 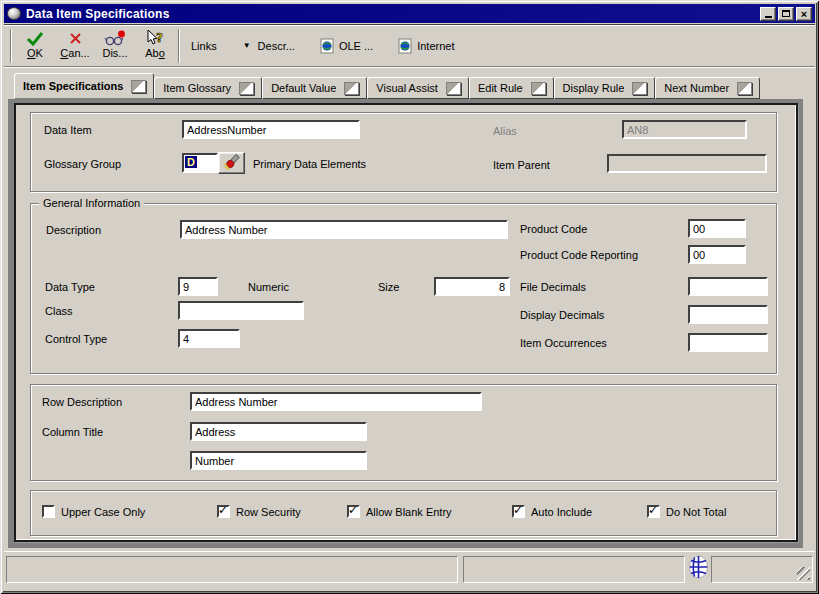 What do you see at coordinates (76, 340) in the screenshot?
I see `control-type-label: Control Type` at bounding box center [76, 340].